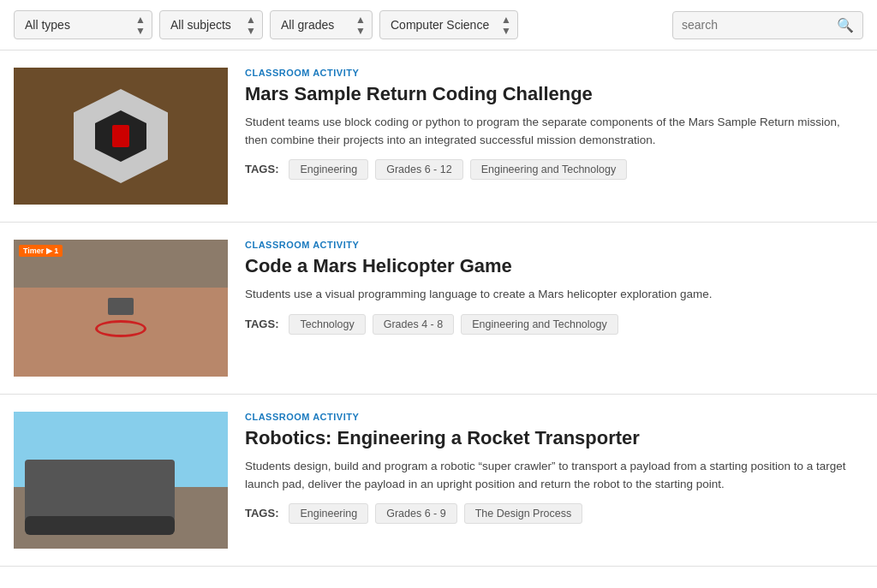 Image resolution: width=877 pixels, height=588 pixels. What do you see at coordinates (416, 514) in the screenshot?
I see `tag-grades-3: Grades 6 - 9` at bounding box center [416, 514].